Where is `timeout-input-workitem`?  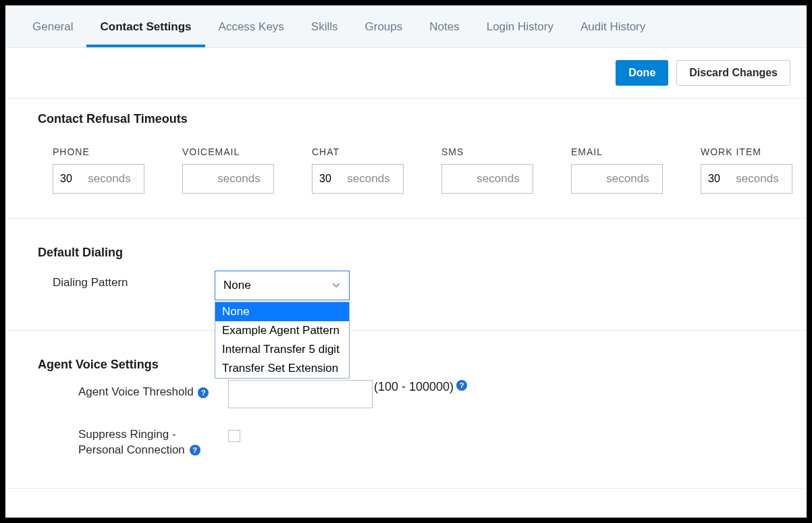 timeout-input-workitem is located at coordinates (715, 179).